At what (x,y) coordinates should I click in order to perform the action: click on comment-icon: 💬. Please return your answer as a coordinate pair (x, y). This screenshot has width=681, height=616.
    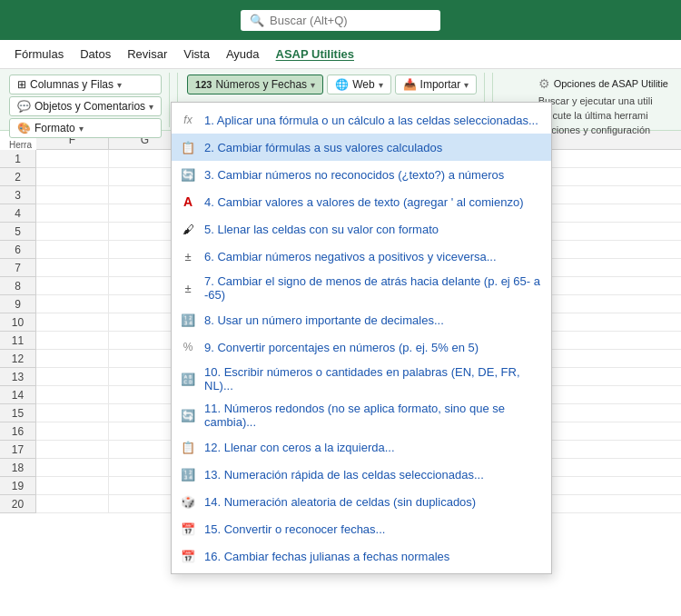
    Looking at the image, I should click on (24, 106).